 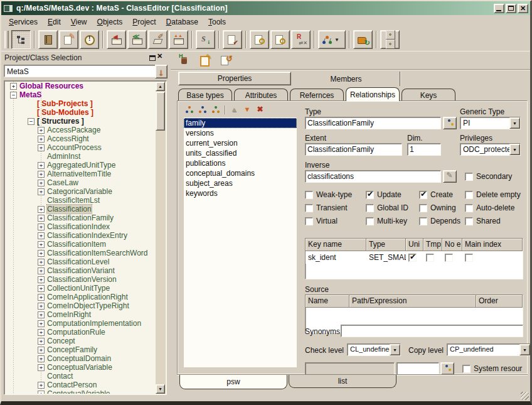 What do you see at coordinates (80, 95) in the screenshot?
I see `tree-item-metas: −MetaS` at bounding box center [80, 95].